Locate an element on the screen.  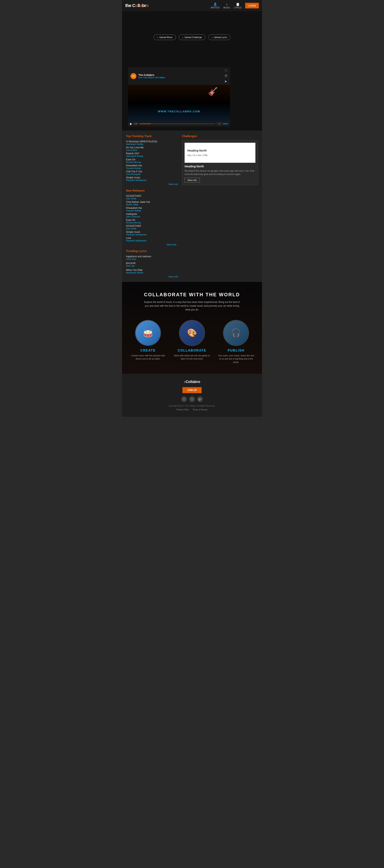
collaborate-section: COLLABORATE WITH THE WORLD Explore the w… is located at coordinates (192, 328).